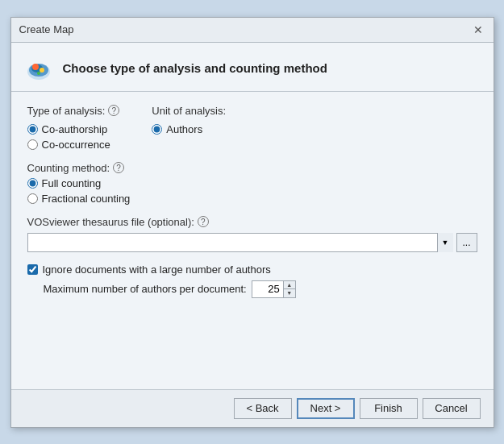  Describe the element at coordinates (252, 408) in the screenshot. I see `footer: < Back Next > Finish Cancel` at that location.